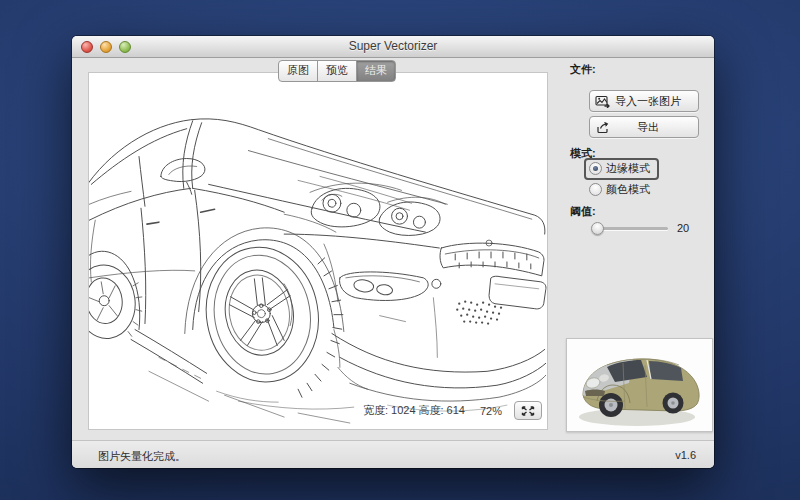  I want to click on height-label: 高度:, so click(432, 410).